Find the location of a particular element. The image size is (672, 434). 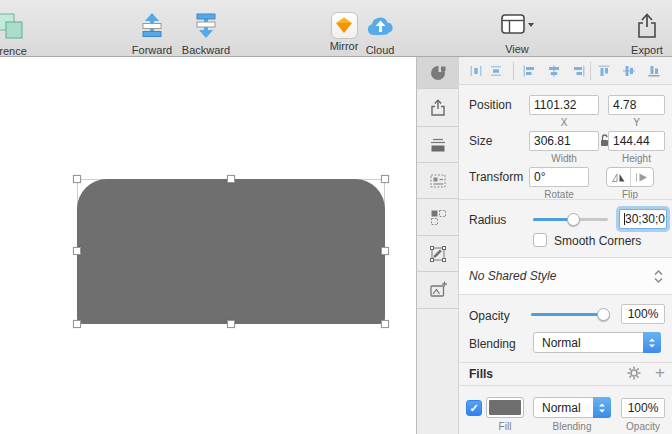

fill-opacity-field: 100% is located at coordinates (643, 408).